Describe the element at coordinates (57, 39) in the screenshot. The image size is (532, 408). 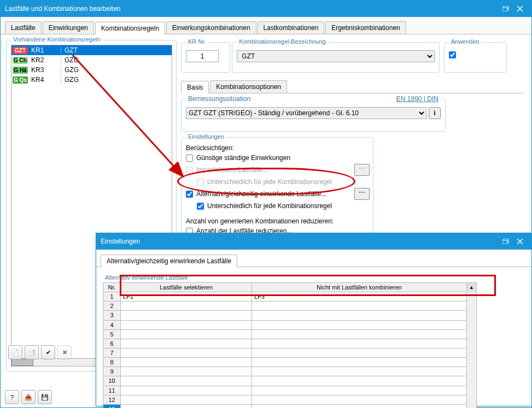
I see `rules-group-title: Vorhandene Kombinationsregeln` at that location.